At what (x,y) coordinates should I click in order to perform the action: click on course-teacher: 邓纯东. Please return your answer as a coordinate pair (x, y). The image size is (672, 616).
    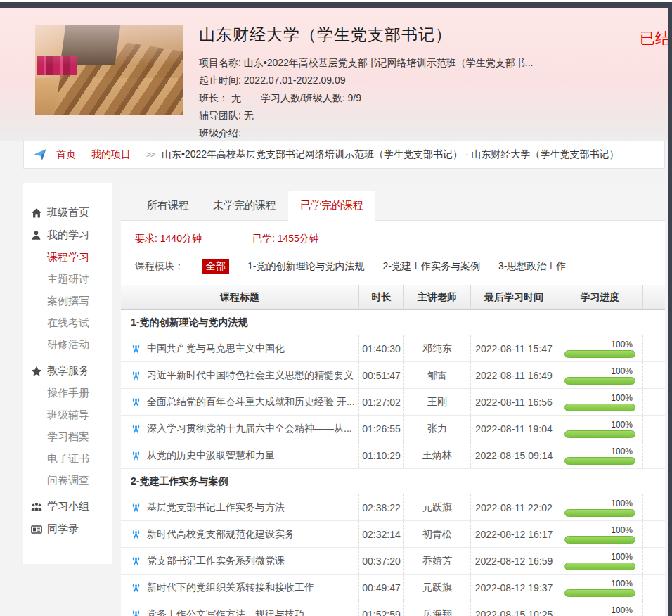
    Looking at the image, I should click on (437, 349).